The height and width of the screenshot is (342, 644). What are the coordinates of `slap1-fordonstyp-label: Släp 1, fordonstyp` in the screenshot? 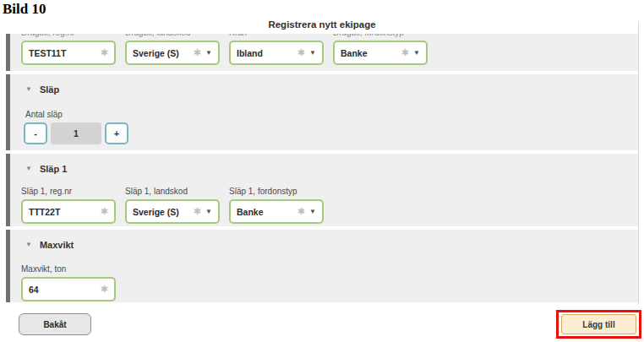 It's located at (276, 192).